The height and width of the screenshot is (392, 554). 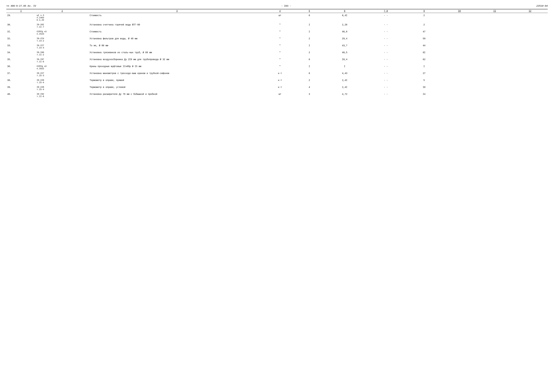 What do you see at coordinates (286, 6) in the screenshot?
I see `header-center: - I03 -` at bounding box center [286, 6].